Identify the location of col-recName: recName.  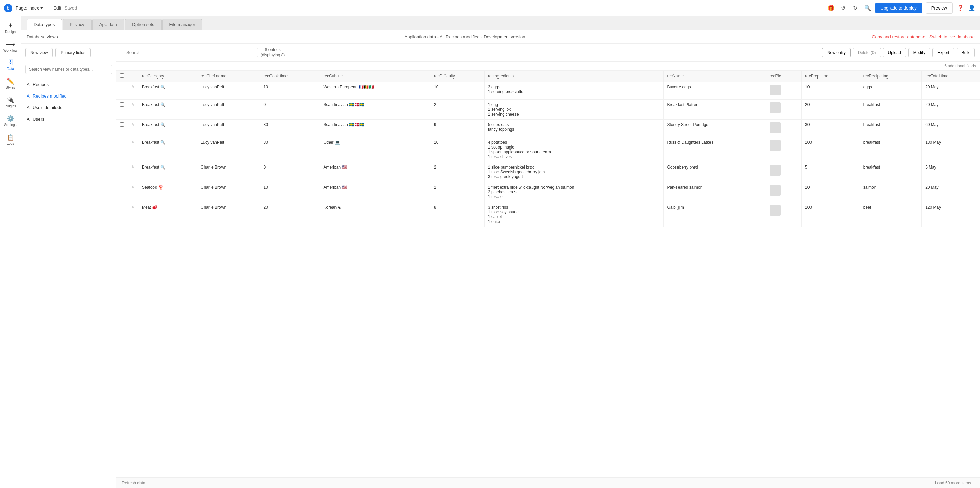
(714, 76).